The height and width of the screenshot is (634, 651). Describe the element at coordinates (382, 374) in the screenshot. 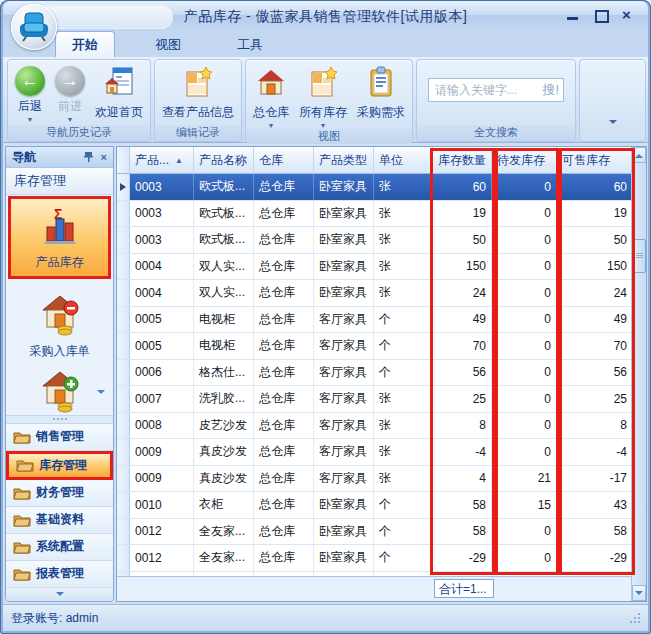

I see `table-row: 0006格杰仕...总仓库客厅家具个56056` at that location.